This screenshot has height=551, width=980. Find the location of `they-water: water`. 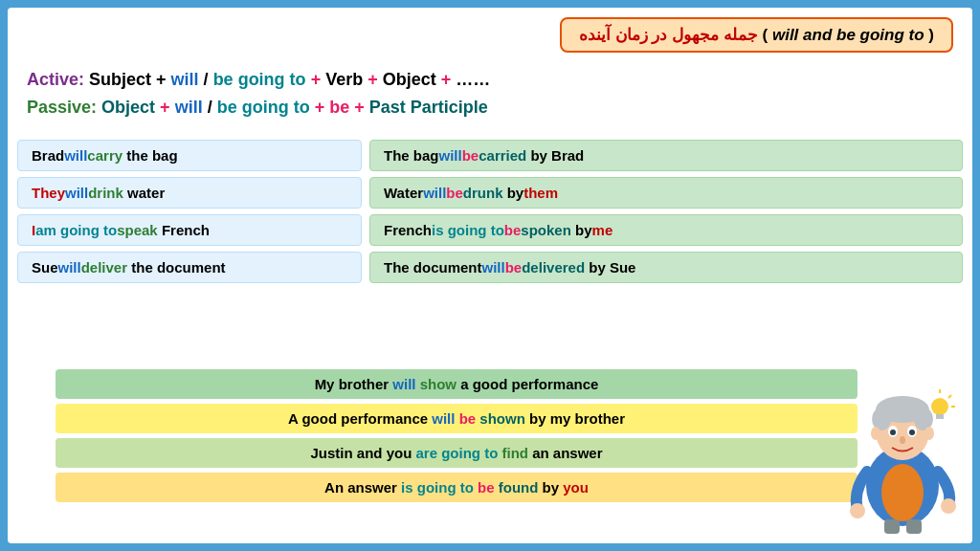

they-water: water is located at coordinates (144, 193).